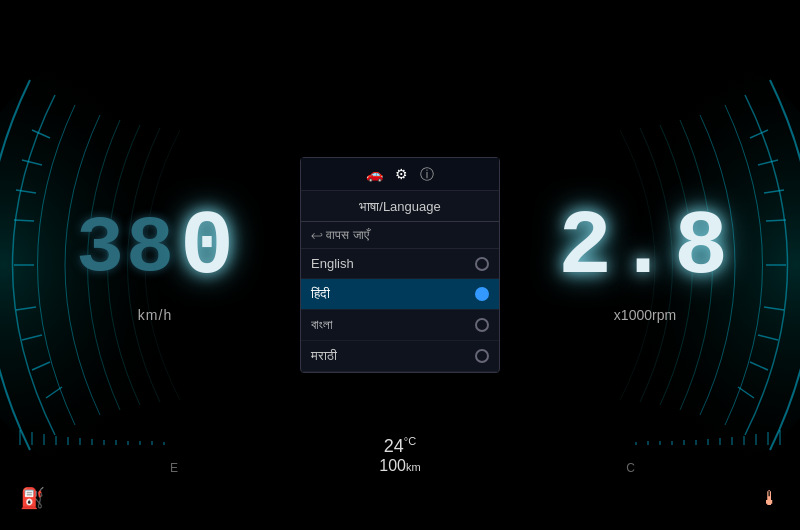 The height and width of the screenshot is (530, 800). Describe the element at coordinates (400, 356) in the screenshot. I see `language-item-marathi: मराठी` at that location.